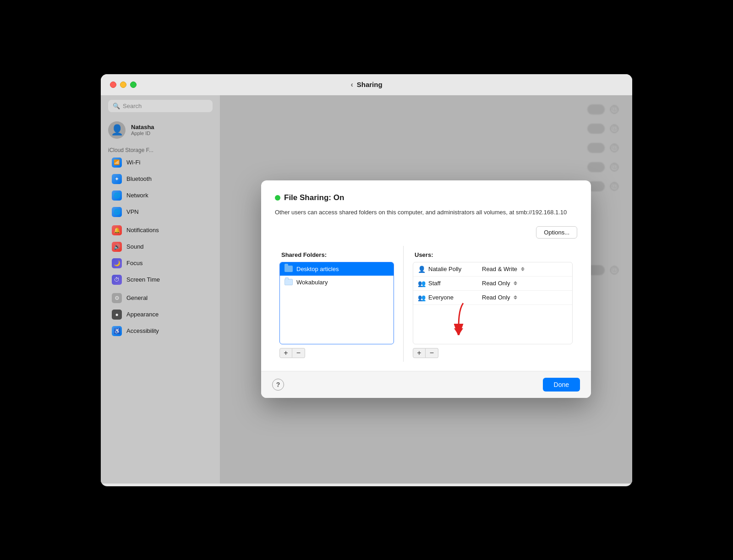  Describe the element at coordinates (143, 230) in the screenshot. I see `sidebar-item-label-notifications: Notifications` at that location.